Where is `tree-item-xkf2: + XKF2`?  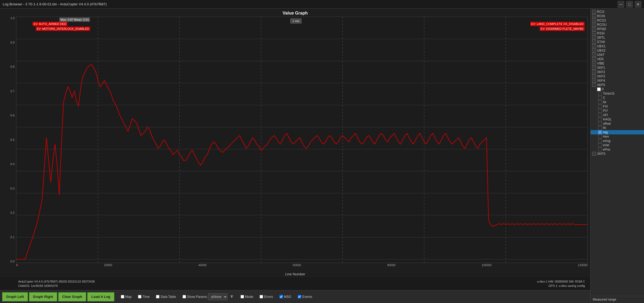
tree-item-xkf2: + XKF2 is located at coordinates (617, 72).